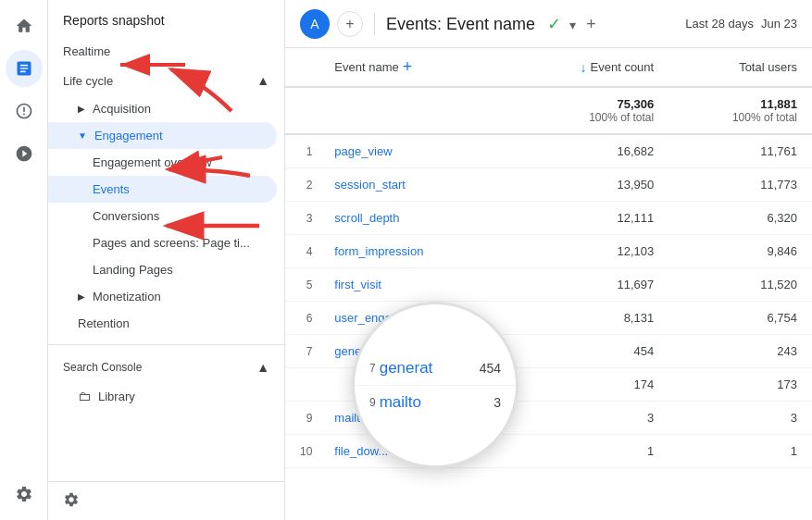 This screenshot has height=520, width=812. What do you see at coordinates (163, 217) in the screenshot?
I see `sidebar-item-conversions: Conversions` at bounding box center [163, 217].